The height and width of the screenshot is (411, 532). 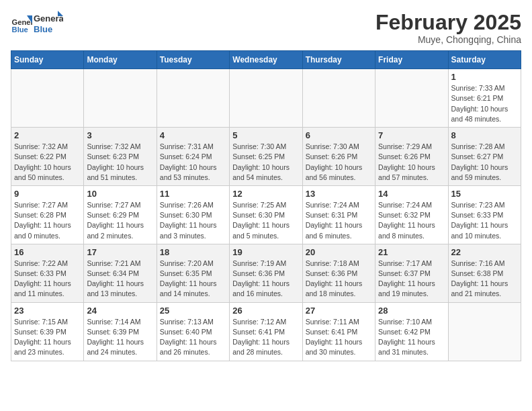 I want to click on calendar-cell: 22Sunrise: 7:16 AM Sunset: 6:38 PM Dayli…, so click(x=484, y=273).